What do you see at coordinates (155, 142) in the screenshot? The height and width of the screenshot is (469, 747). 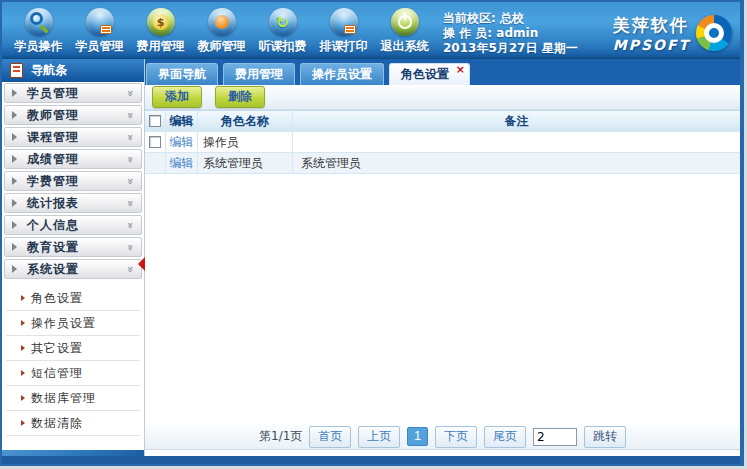 I see `row-checkbox` at bounding box center [155, 142].